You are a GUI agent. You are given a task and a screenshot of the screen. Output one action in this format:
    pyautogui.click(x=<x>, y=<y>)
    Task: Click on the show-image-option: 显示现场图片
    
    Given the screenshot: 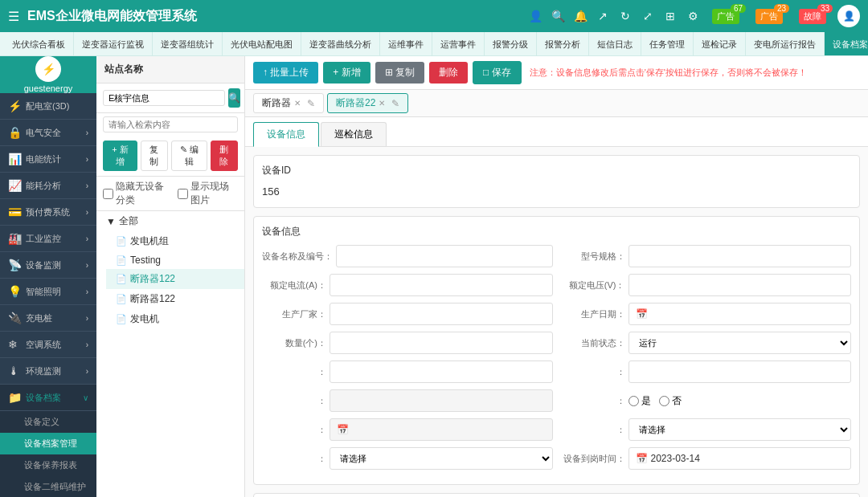 What is the action you would take?
    pyautogui.click(x=207, y=194)
    